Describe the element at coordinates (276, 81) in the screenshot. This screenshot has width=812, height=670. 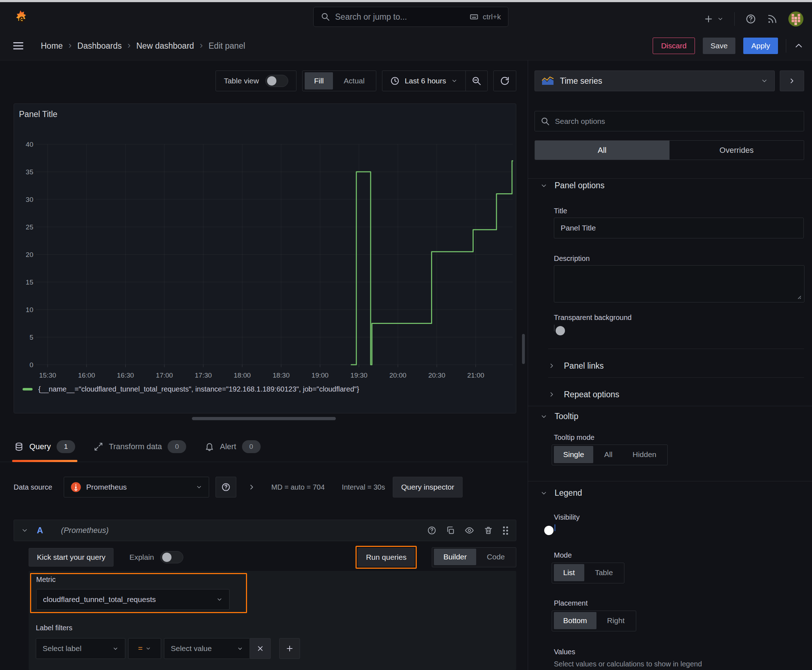
I see `table-view-toggle` at that location.